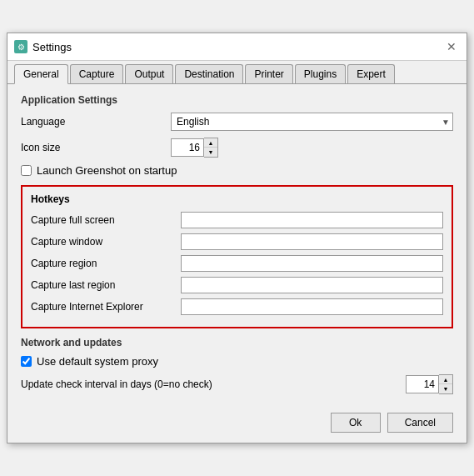 Image resolution: width=474 pixels, height=476 pixels. I want to click on ok-button: Ok, so click(356, 423).